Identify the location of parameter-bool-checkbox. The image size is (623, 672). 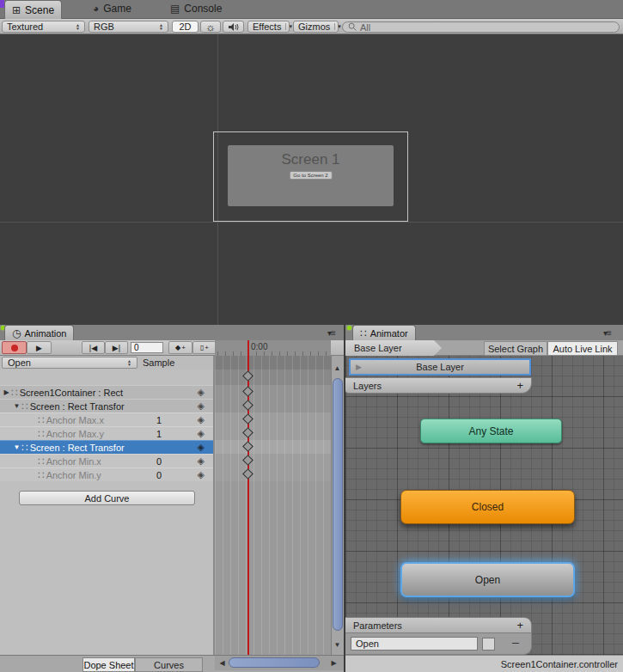
(488, 645).